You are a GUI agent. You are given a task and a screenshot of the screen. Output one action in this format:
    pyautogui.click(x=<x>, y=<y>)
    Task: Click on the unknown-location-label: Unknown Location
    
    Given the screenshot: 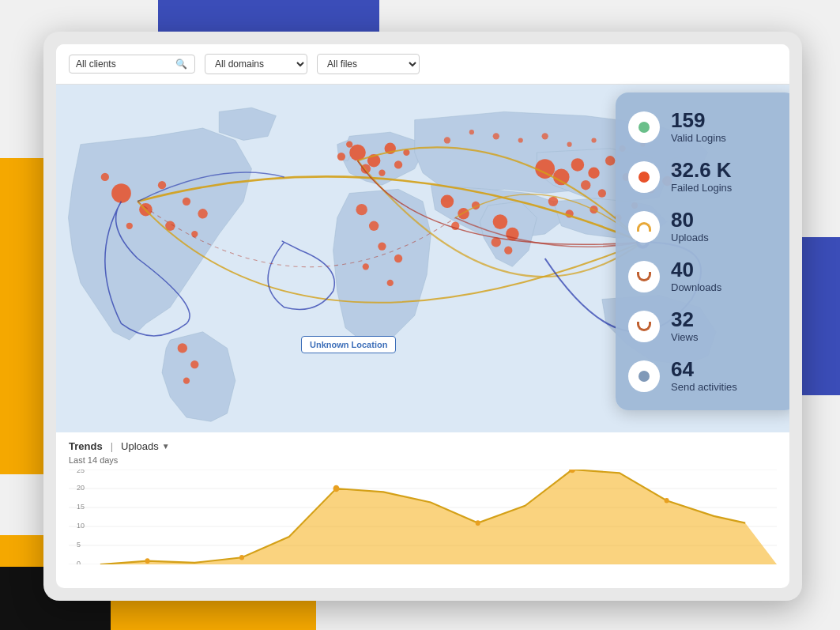 What is the action you would take?
    pyautogui.click(x=348, y=345)
    